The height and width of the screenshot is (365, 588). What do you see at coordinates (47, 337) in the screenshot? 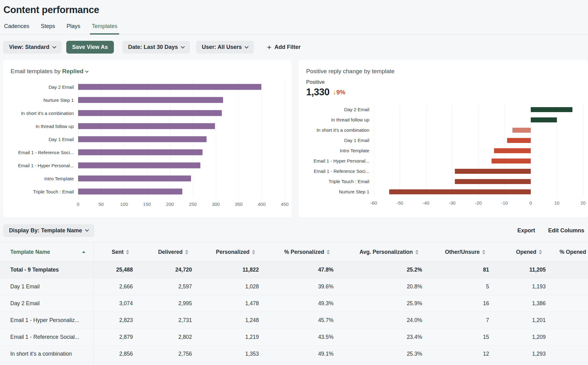
I see `template-name-cell: Email 1 - Reference Social...` at bounding box center [47, 337].